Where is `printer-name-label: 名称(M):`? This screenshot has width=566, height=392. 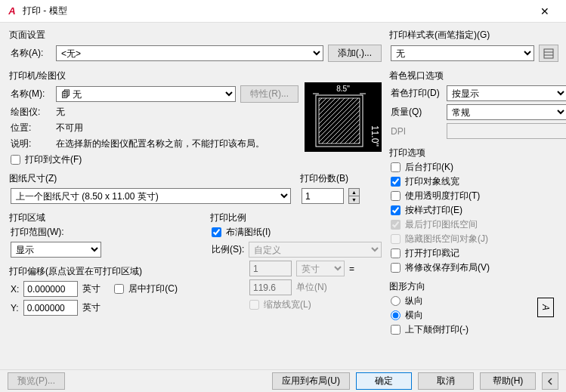 printer-name-label: 名称(M): is located at coordinates (31, 94).